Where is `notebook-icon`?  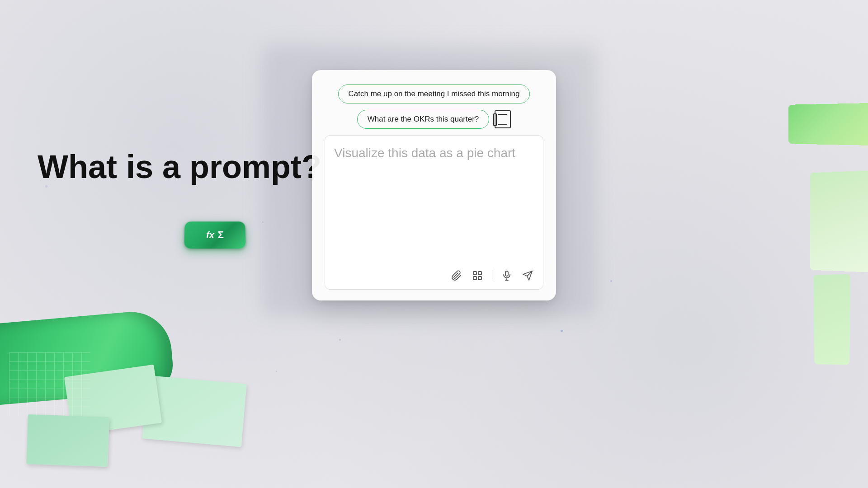
notebook-icon is located at coordinates (503, 119).